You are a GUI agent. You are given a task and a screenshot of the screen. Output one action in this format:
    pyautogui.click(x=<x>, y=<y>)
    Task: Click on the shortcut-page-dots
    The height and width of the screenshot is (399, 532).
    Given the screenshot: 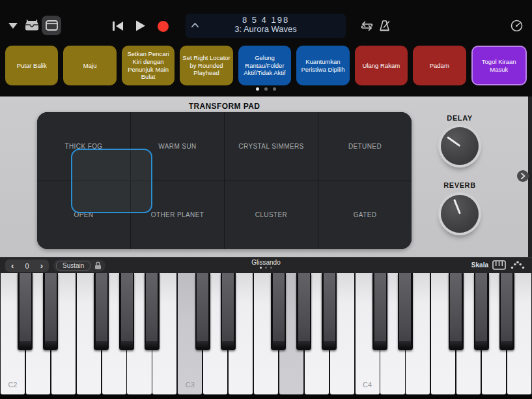 What is the action you would take?
    pyautogui.click(x=266, y=89)
    